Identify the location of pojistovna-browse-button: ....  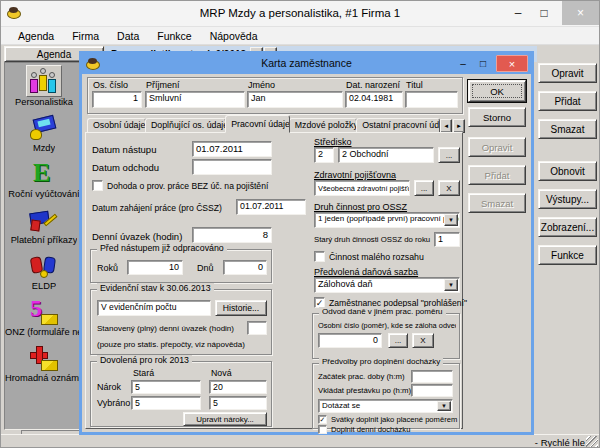
(424, 188).